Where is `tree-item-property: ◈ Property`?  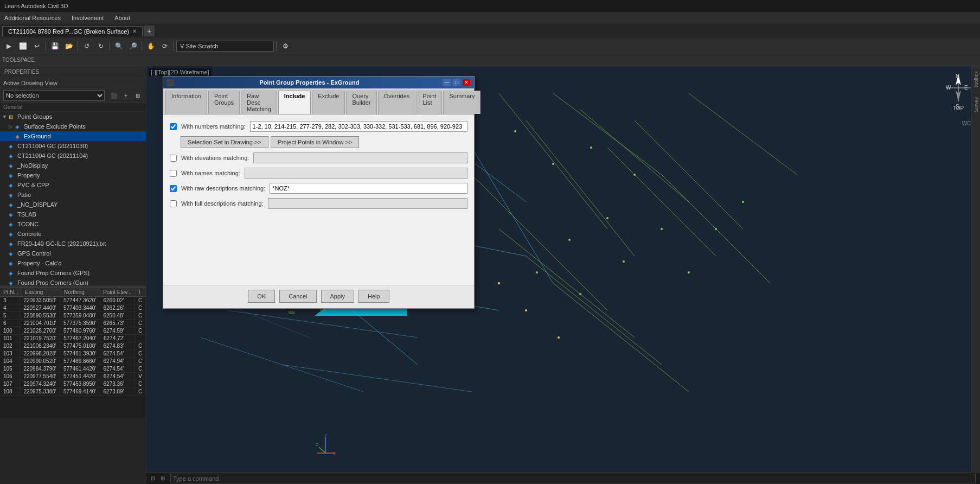 tree-item-property: ◈ Property is located at coordinates (73, 175).